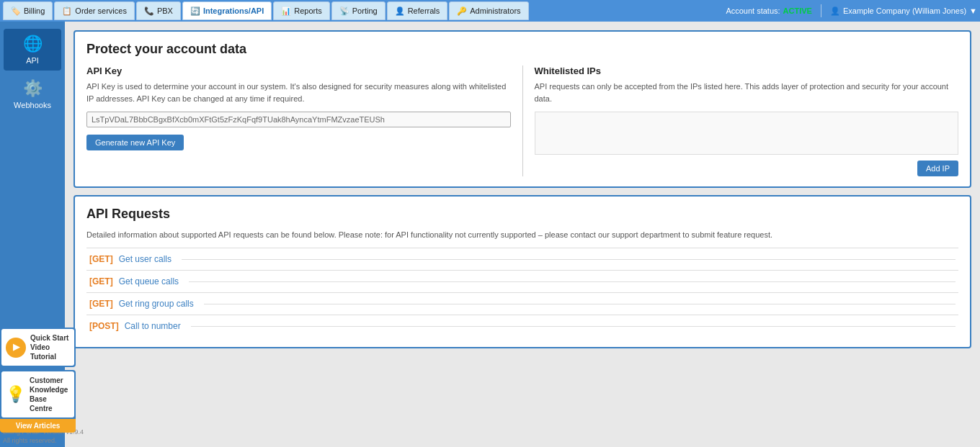 This screenshot has height=447, width=980. What do you see at coordinates (298, 92) in the screenshot?
I see `api-key-description: API Key is used to determine your accoun…` at bounding box center [298, 92].